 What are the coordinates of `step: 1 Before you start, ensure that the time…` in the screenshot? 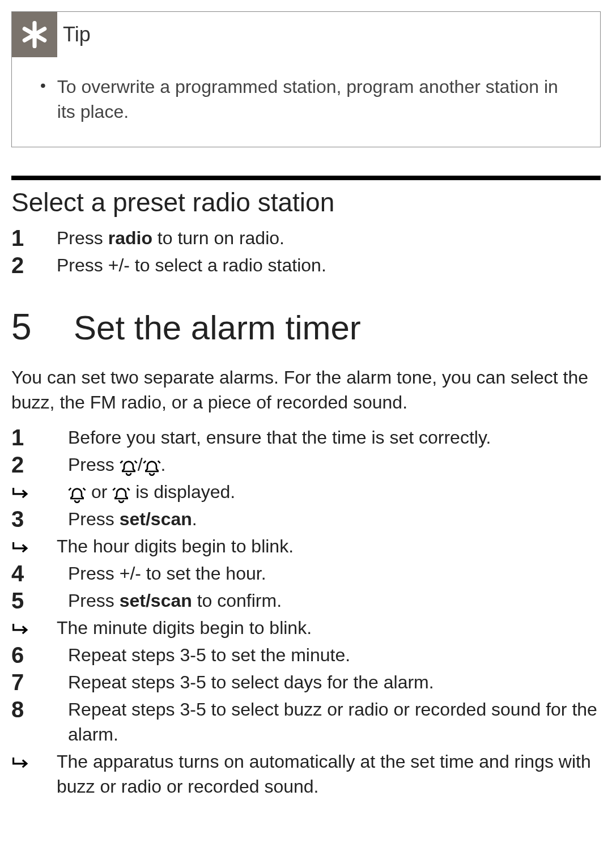 It's located at (306, 437).